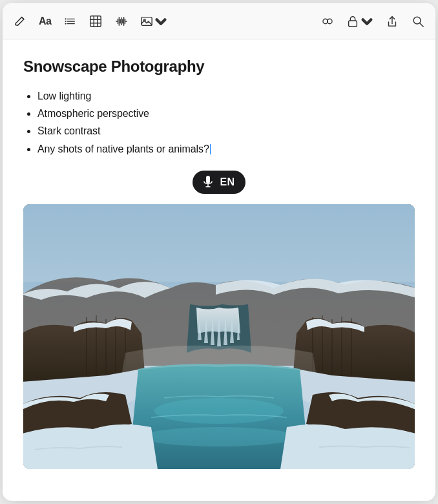 This screenshot has width=438, height=504. I want to click on search-icon, so click(418, 21).